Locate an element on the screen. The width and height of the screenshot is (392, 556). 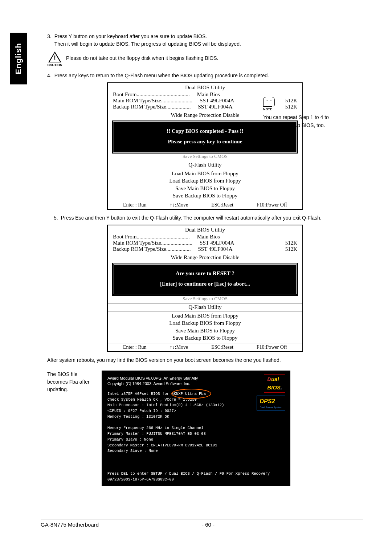
callout-circle is located at coordinates (191, 394).